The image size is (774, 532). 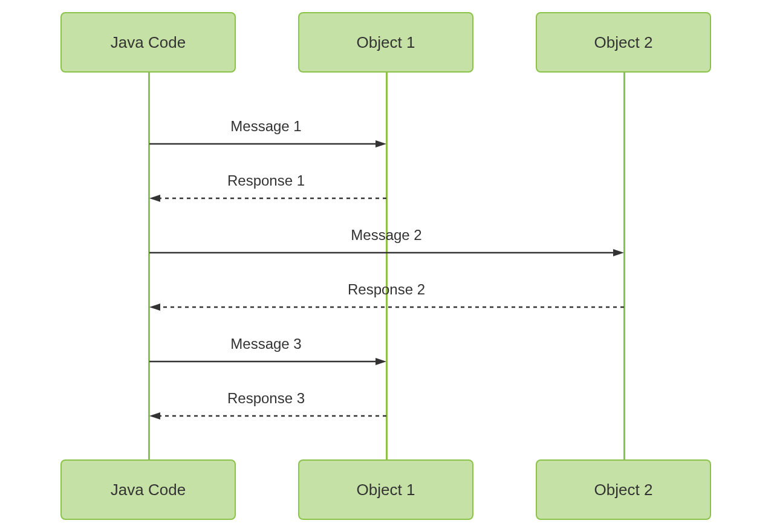 I want to click on message-3-label: Message 3, so click(x=266, y=344).